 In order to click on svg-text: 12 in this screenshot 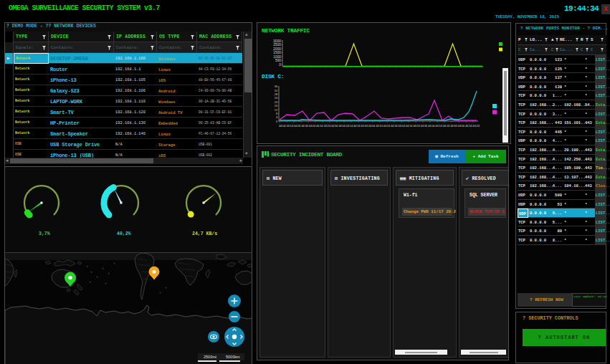, I will do `click(276, 110)`.